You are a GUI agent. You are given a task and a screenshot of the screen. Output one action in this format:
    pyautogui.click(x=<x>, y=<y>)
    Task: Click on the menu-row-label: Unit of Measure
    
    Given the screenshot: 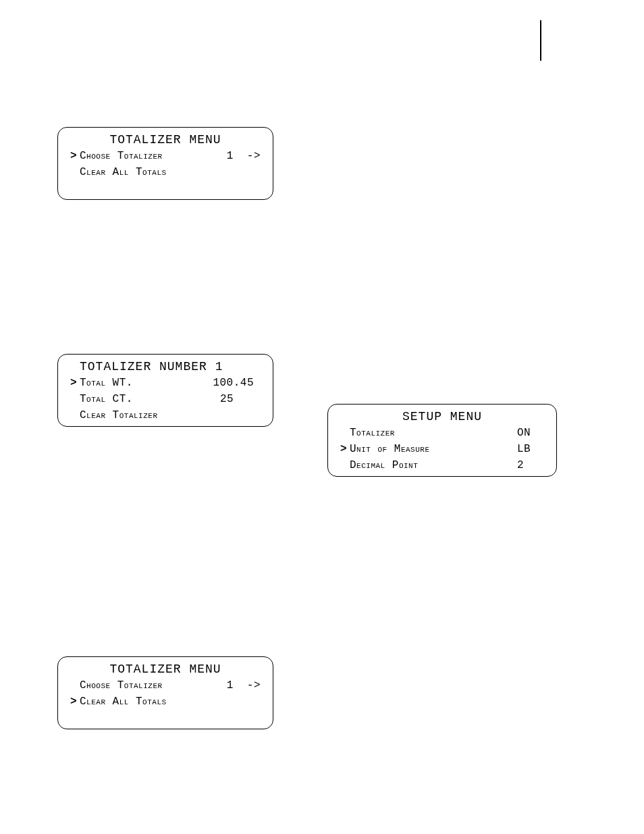 What is the action you would take?
    pyautogui.click(x=390, y=449)
    